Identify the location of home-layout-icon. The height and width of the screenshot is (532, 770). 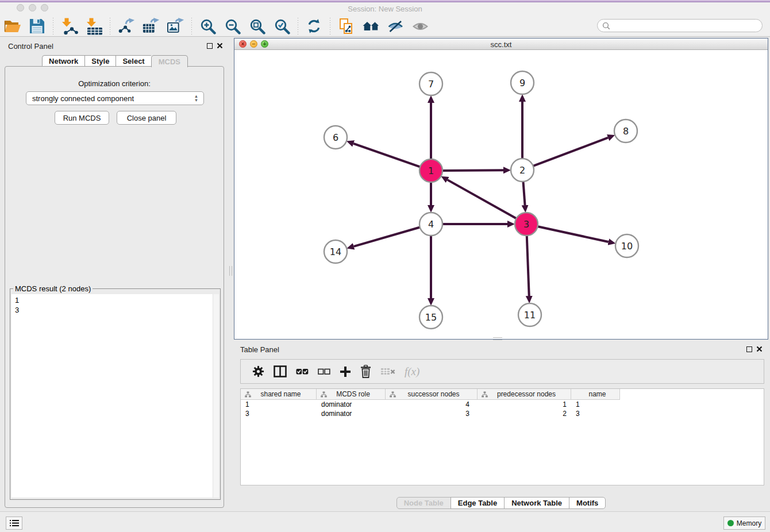
(371, 26).